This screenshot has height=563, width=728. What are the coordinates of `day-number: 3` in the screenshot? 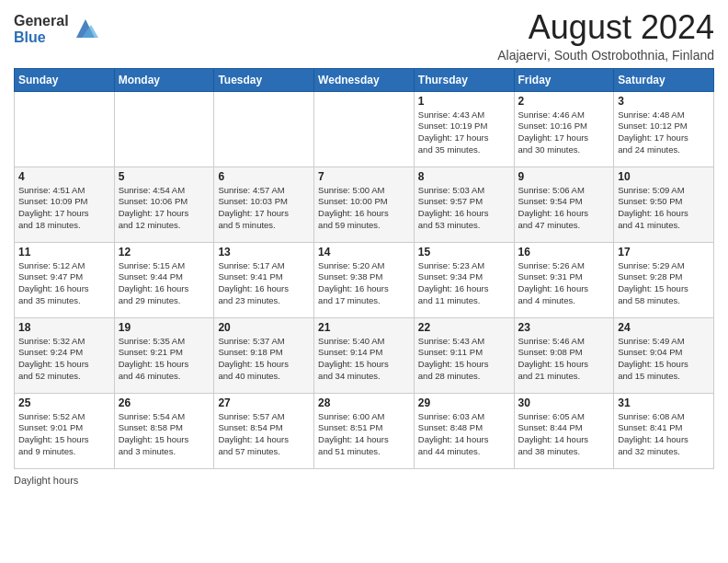 It's located at (664, 101).